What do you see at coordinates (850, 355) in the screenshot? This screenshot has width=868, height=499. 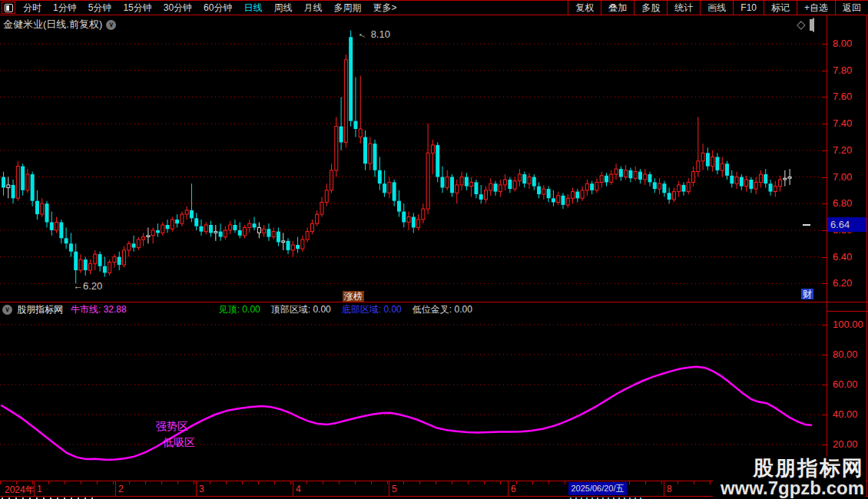 I see `indicator-axis-label: 80.00` at bounding box center [850, 355].